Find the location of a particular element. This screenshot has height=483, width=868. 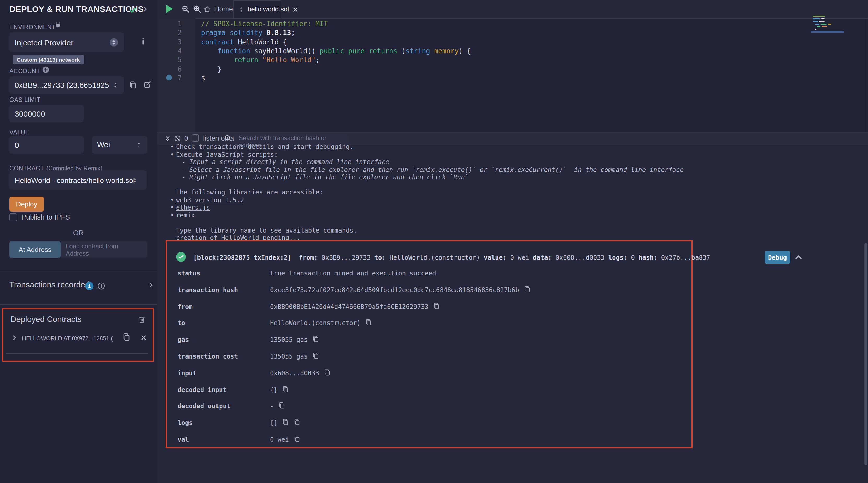

copy-account-icon is located at coordinates (133, 85).